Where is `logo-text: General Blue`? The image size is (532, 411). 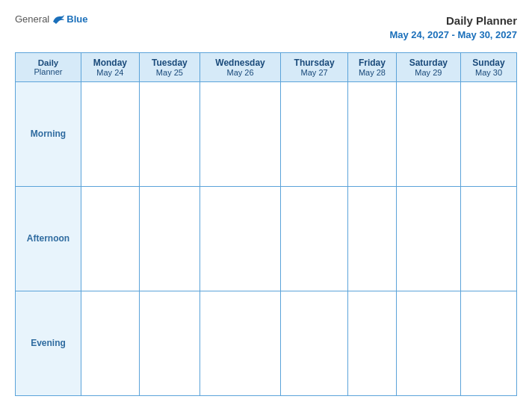 logo-text: General Blue is located at coordinates (51, 19).